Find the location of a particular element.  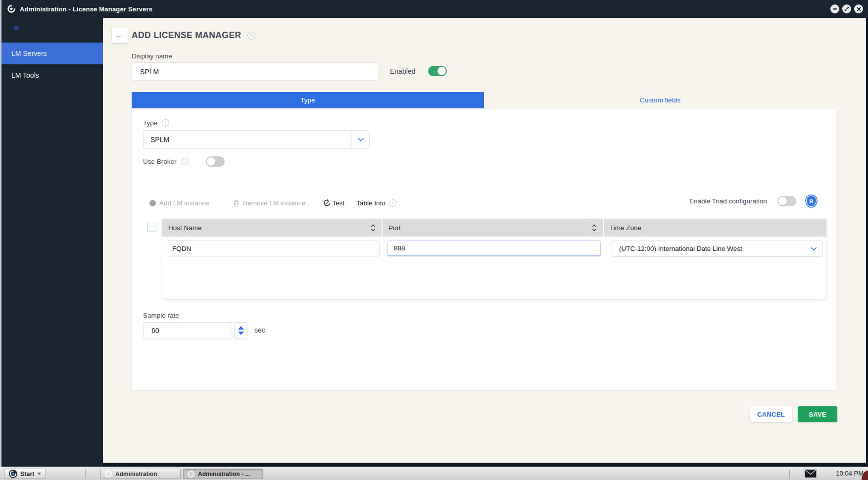

table-info-button: Table Info i is located at coordinates (376, 203).